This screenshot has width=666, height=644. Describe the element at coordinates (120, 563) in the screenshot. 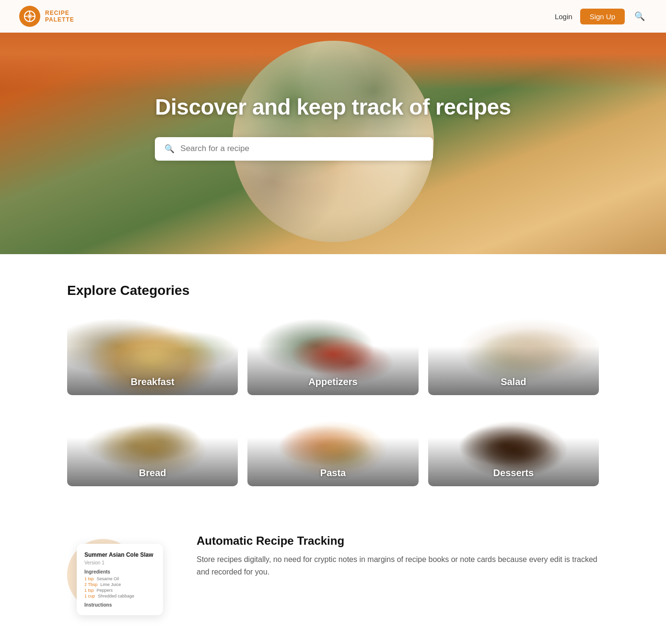

I see `recipe-card-version: Version 1` at that location.